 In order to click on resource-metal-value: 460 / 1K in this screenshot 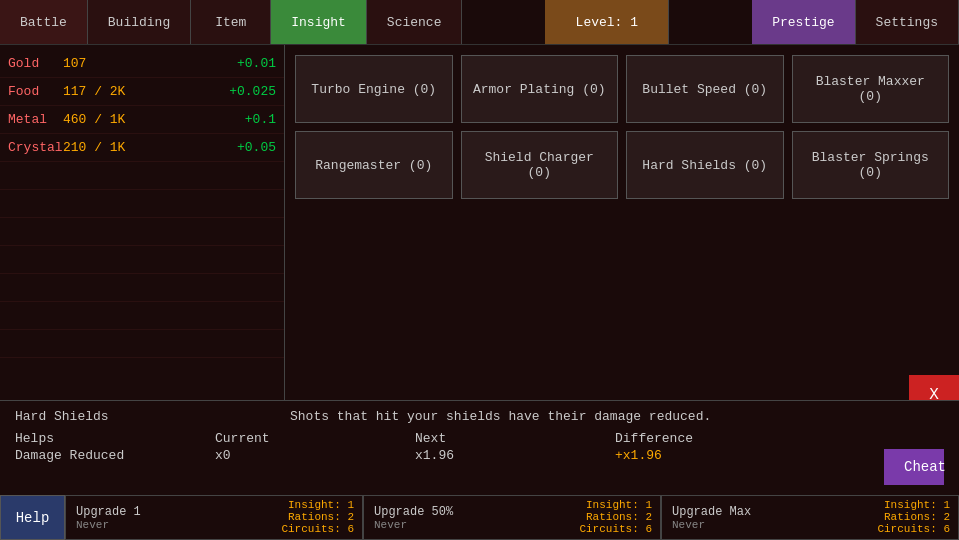, I will do `click(140, 120)`.